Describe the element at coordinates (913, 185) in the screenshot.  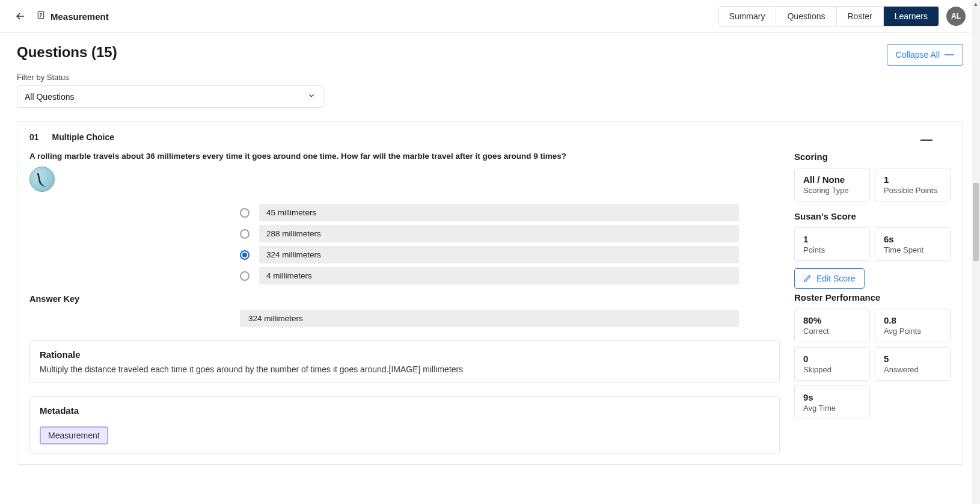
I see `stat-possible-points: 1 Possible Points` at that location.